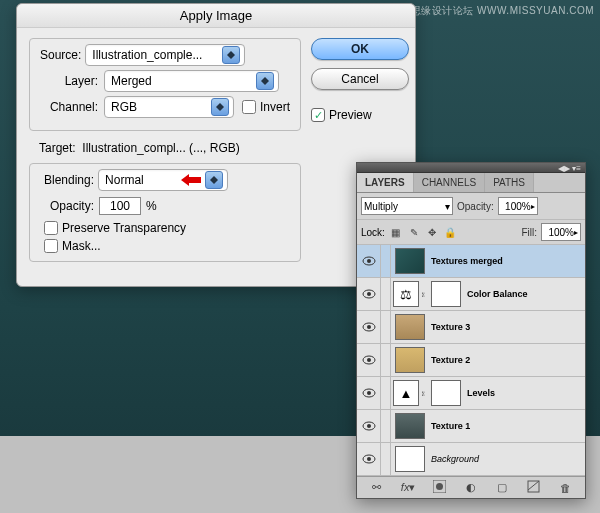  What do you see at coordinates (471, 262) in the screenshot?
I see `layer-row: Textures merged` at bounding box center [471, 262].